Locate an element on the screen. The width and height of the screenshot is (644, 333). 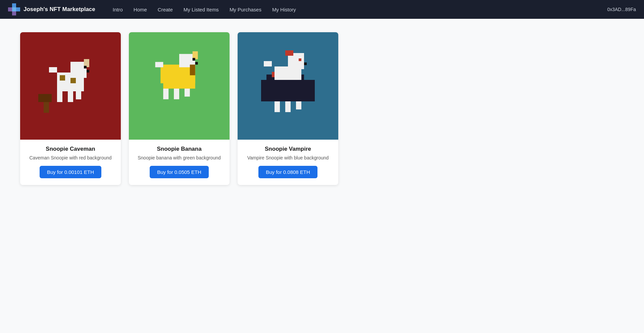
buy-button-vampire: Buy for 0.0808 ETH is located at coordinates (288, 172).